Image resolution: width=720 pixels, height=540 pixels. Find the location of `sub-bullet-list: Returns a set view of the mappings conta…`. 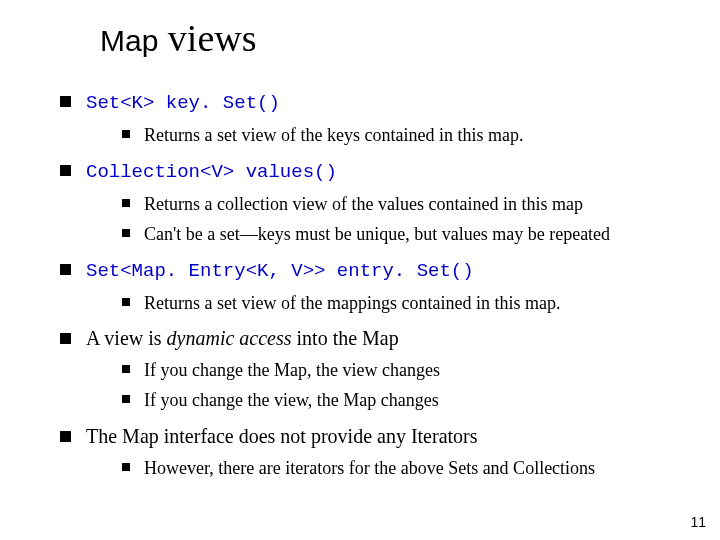

sub-bullet-list: Returns a set view of the mappings conta… is located at coordinates (406, 303).